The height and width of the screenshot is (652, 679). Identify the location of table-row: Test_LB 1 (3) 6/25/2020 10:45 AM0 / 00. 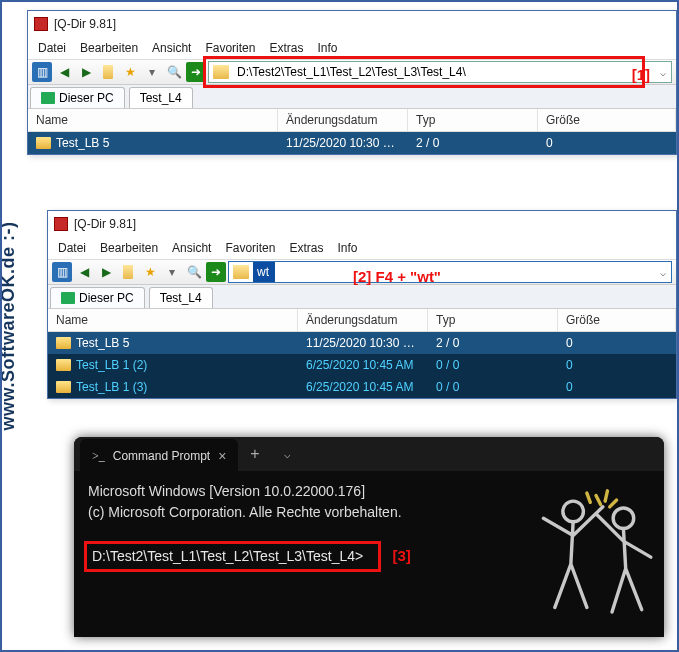
(362, 387).